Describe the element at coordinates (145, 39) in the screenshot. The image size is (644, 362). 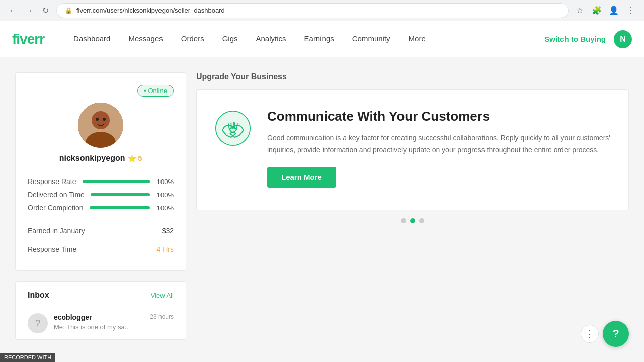
I see `nav-messages: Messages` at that location.